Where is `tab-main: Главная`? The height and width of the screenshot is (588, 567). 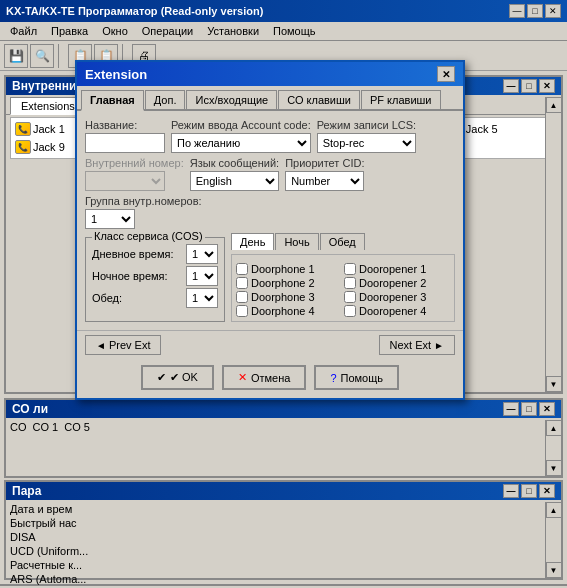
tab-main: Главная is located at coordinates (112, 100).